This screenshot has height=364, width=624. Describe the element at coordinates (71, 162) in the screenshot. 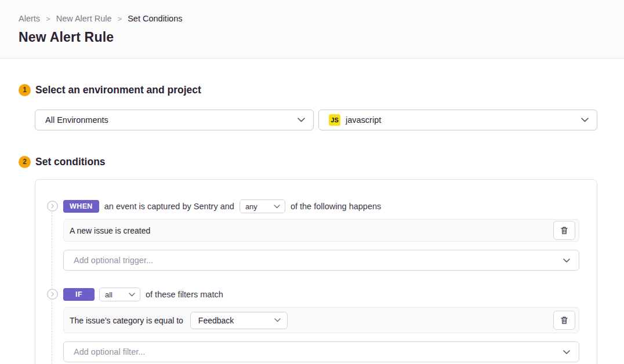

I see `section-conditions-title: Set conditions` at that location.